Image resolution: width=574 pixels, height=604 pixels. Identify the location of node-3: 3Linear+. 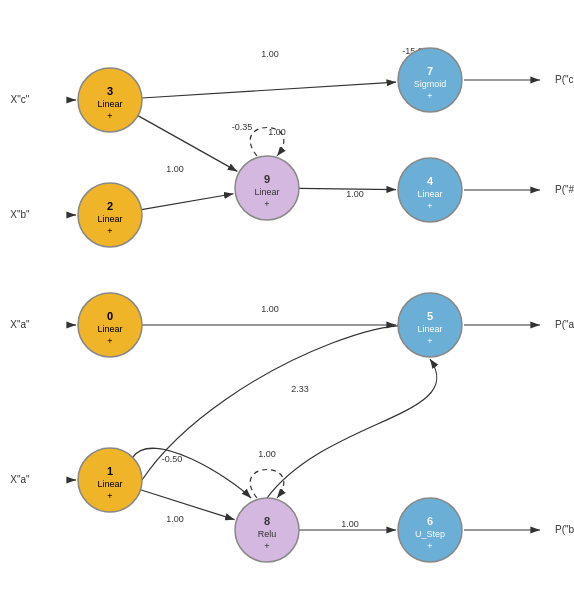
(110, 100).